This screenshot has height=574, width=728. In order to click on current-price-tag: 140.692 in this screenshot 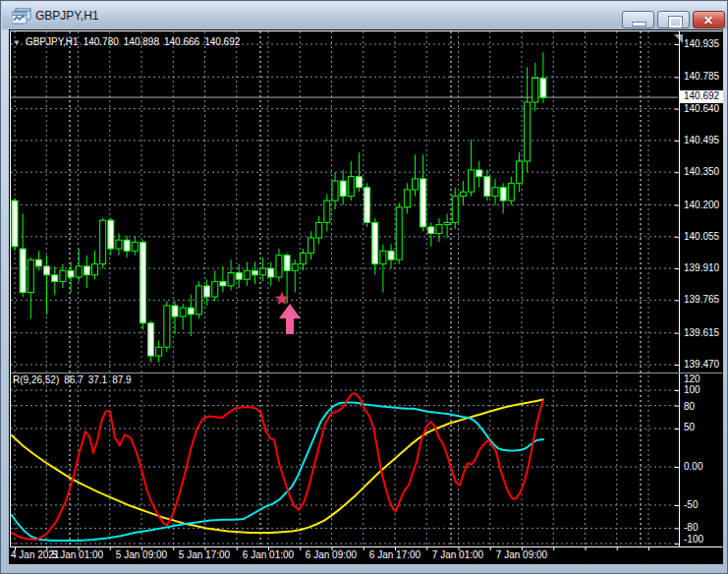, I will do `click(701, 96)`.